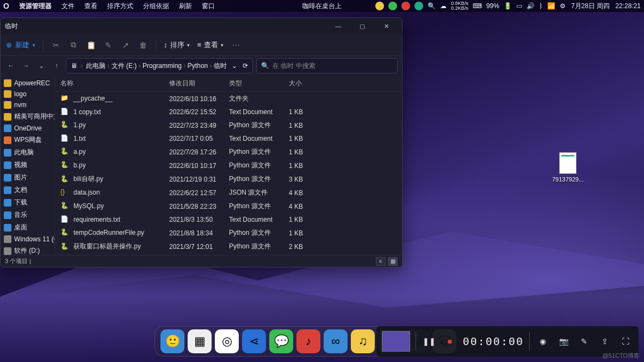 This screenshot has width=644, height=362. I want to click on file-row: 🐍获取窗口标题并操作.py 2021/3/7 12:01 Python 源文件 …, so click(228, 247).